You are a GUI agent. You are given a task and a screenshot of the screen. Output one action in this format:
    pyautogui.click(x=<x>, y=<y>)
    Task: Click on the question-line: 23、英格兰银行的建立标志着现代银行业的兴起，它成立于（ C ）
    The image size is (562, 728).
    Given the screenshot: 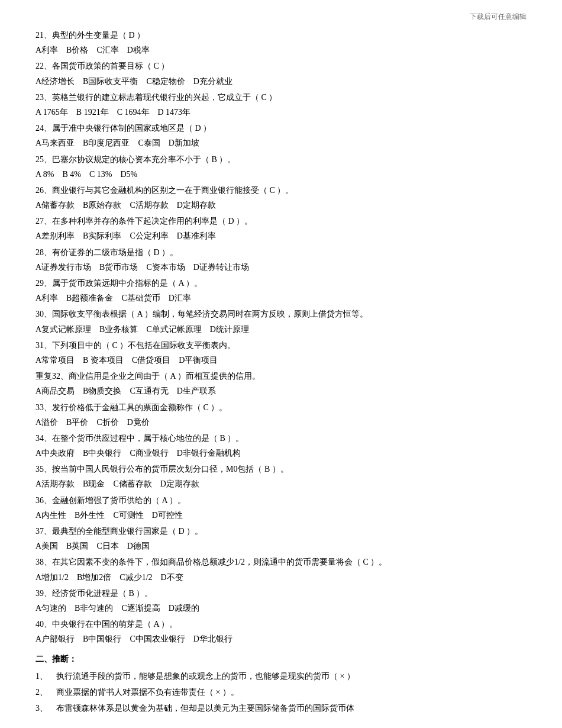 What is the action you would take?
    pyautogui.click(x=281, y=97)
    